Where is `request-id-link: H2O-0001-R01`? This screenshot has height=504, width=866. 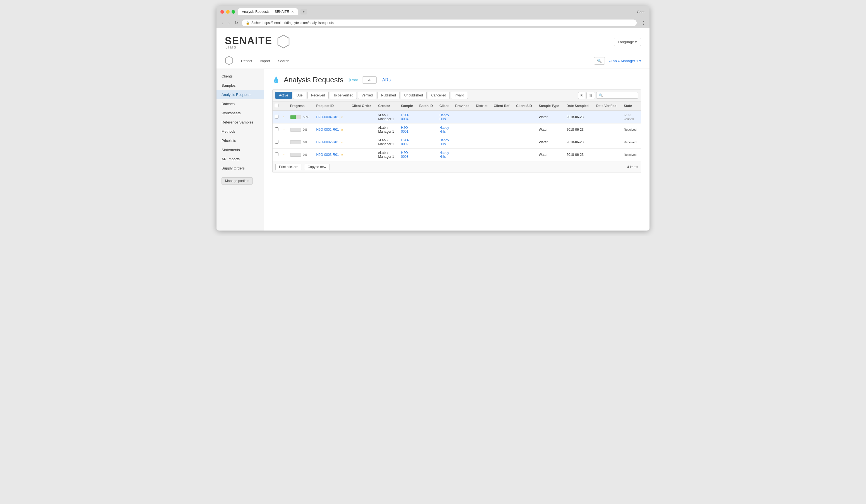
request-id-link: H2O-0001-R01 is located at coordinates (327, 130).